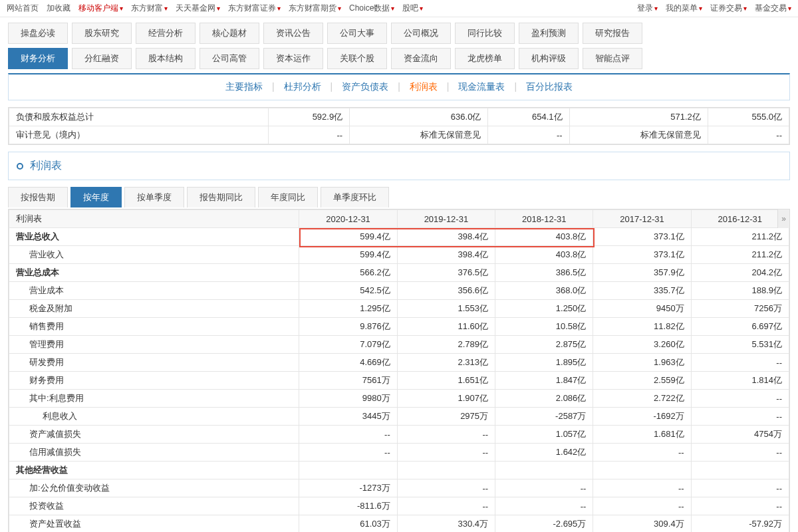 The image size is (798, 532). I want to click on period-tabs: 按报告期按年度按单季度报告期同比年度同比单季度环比, so click(399, 197).